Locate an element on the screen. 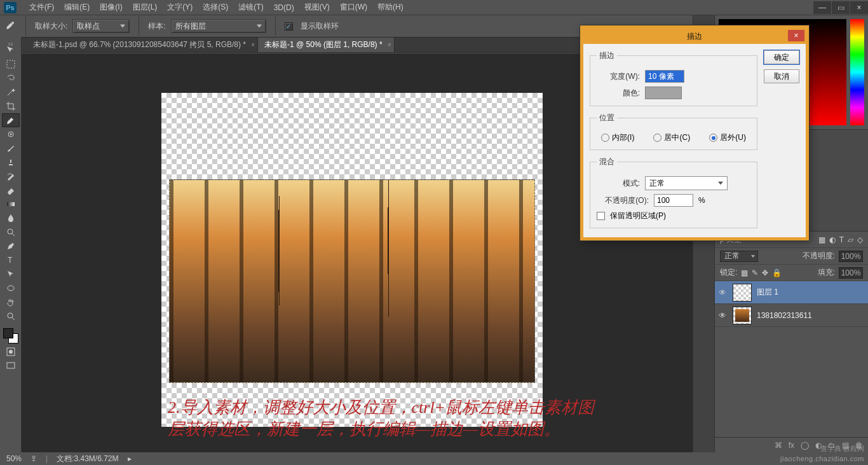  lock-brush-icon: ✎ is located at coordinates (755, 273).